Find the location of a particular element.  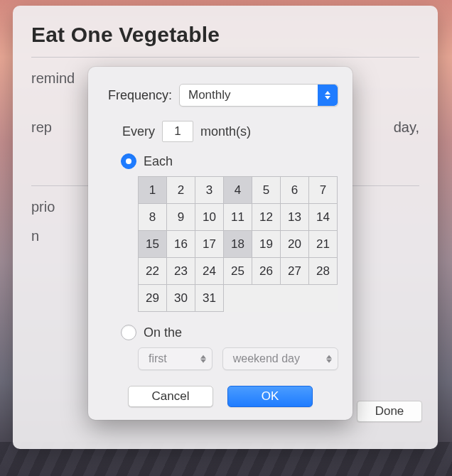

day-cell-31: 31 is located at coordinates (210, 298).